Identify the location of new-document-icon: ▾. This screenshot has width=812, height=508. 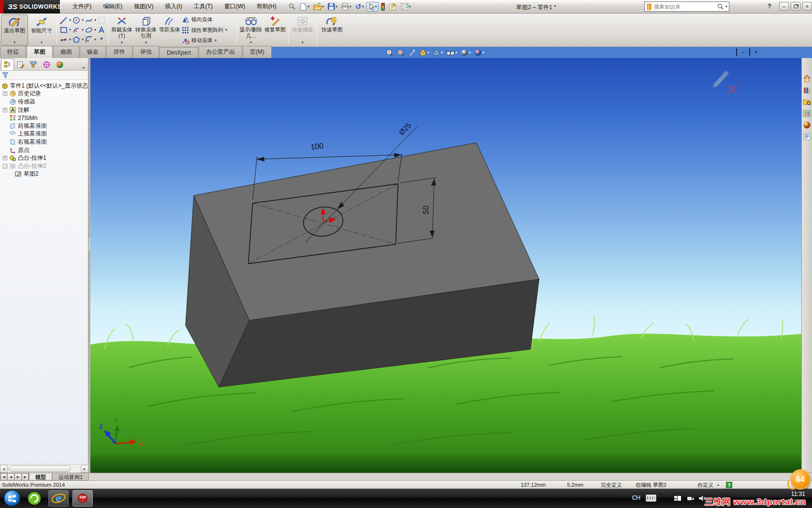
(304, 7).